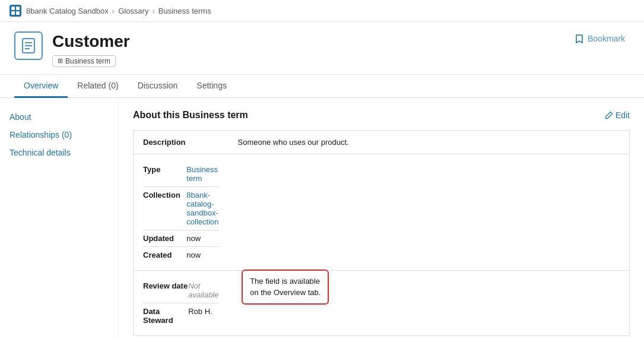  What do you see at coordinates (84, 61) in the screenshot?
I see `asset-type-badge: ⊞ Business term` at bounding box center [84, 61].